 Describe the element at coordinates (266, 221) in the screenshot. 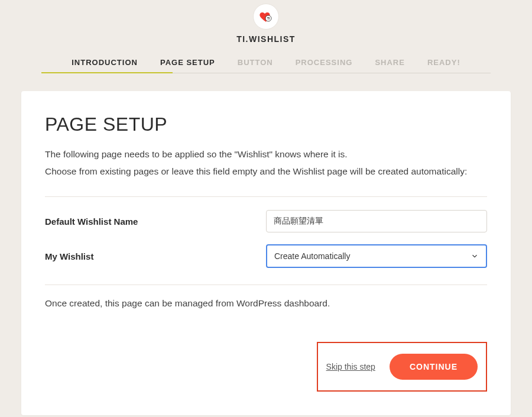

I see `form-row-default-name: Default Wishlist Name` at that location.